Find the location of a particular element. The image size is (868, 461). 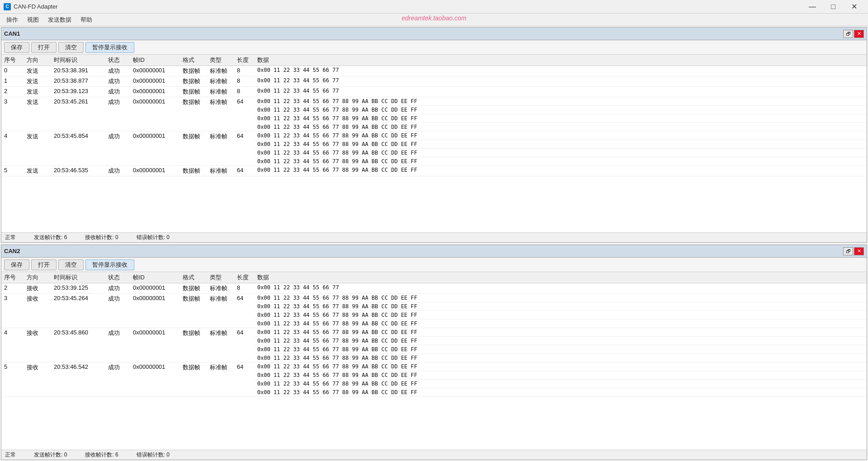

can1-col-status: 状态 is located at coordinates (118, 61).